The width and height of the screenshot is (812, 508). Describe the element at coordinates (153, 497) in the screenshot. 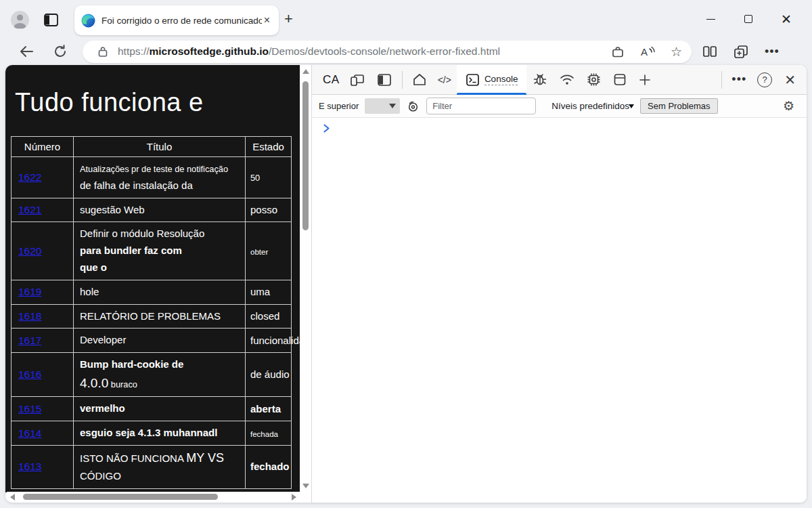

I see `horizontal-scrollbar` at that location.